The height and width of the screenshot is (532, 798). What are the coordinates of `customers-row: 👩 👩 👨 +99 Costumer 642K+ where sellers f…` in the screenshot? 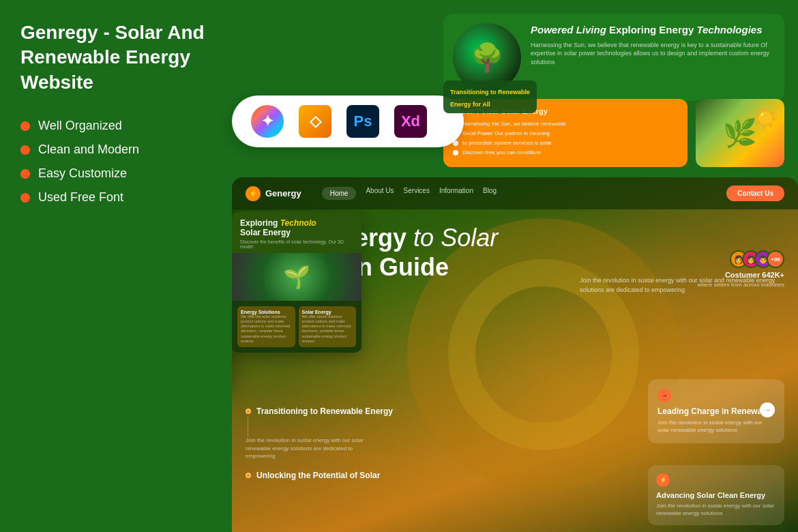 It's located at (741, 269).